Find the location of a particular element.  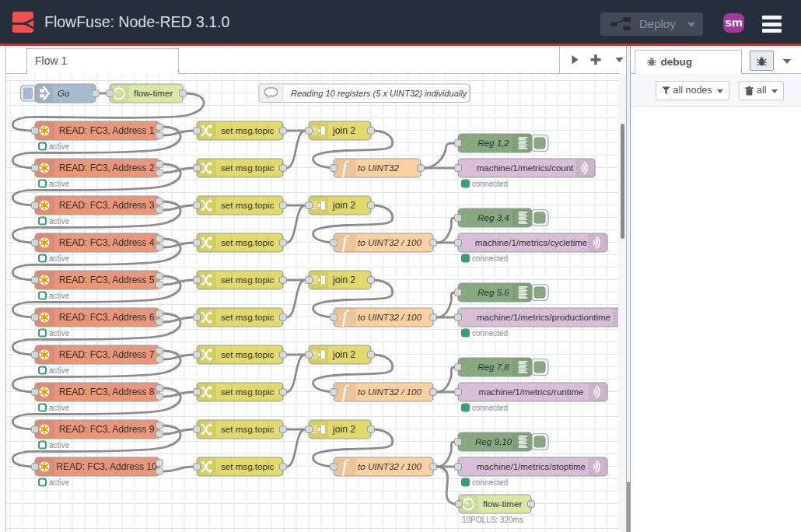

svg-text: READ: FC3, Address 8 is located at coordinates (107, 392).